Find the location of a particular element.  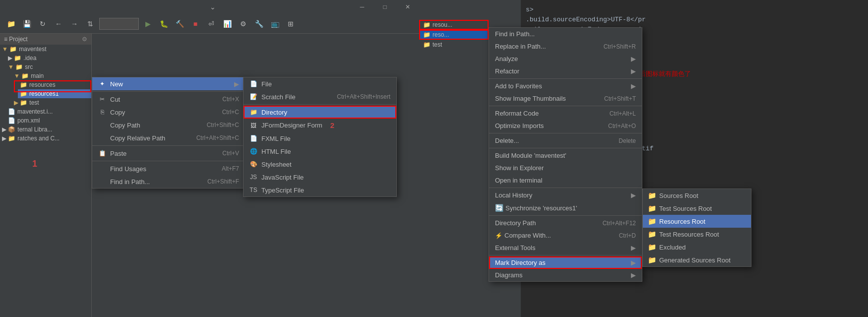

resources-container: 📁 resources is located at coordinates (46, 85).